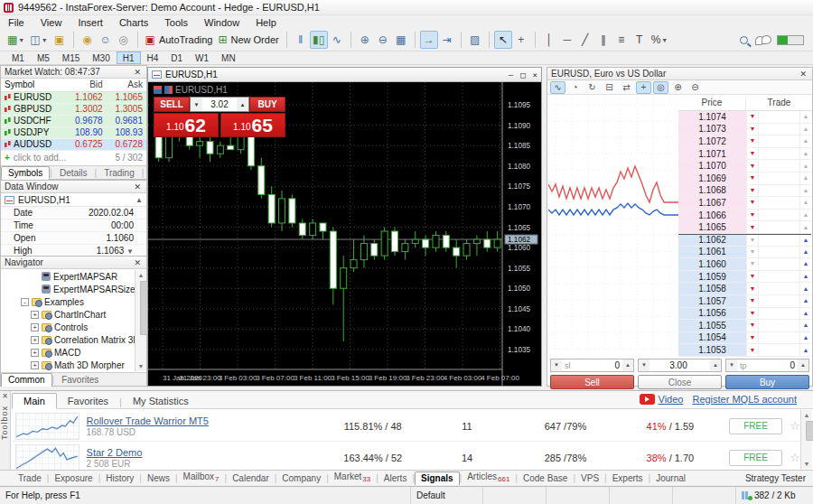 This screenshot has height=504, width=813. I want to click on trendline-button: ╱, so click(585, 40).